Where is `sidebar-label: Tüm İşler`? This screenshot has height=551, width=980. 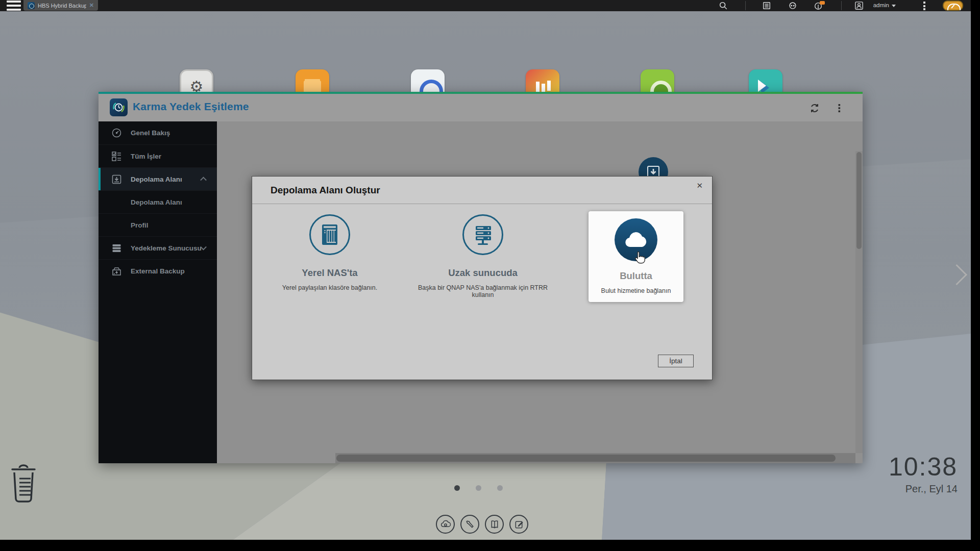
sidebar-label: Tüm İşler is located at coordinates (146, 156).